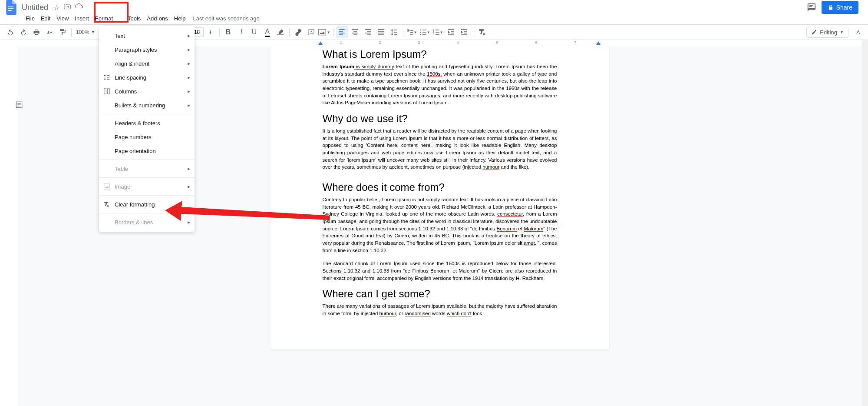  Describe the element at coordinates (267, 32) in the screenshot. I see `text-color-button: A` at that location.